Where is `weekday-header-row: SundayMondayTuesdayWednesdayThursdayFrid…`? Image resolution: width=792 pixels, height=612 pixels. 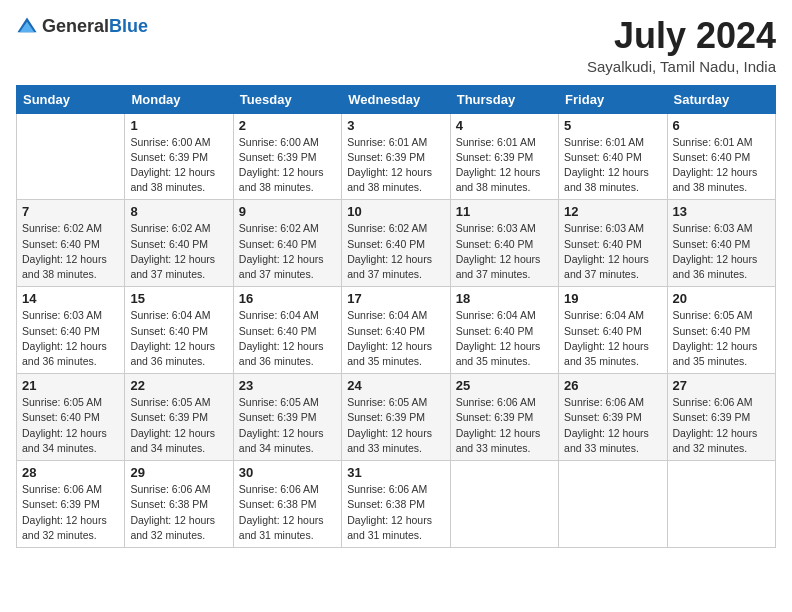 weekday-header-row: SundayMondayTuesdayWednesdayThursdayFrid… is located at coordinates (396, 99).